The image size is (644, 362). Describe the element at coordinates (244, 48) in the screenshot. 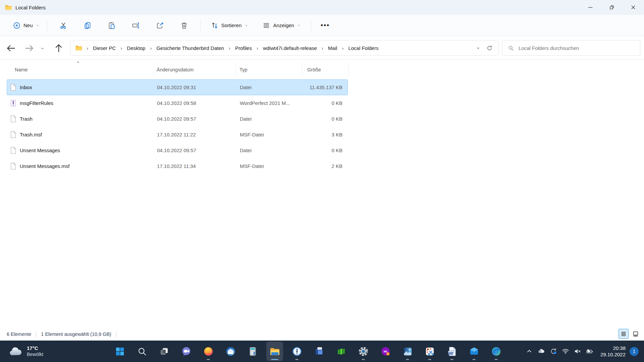

I see `breadcrumb-item: Profiles` at that location.